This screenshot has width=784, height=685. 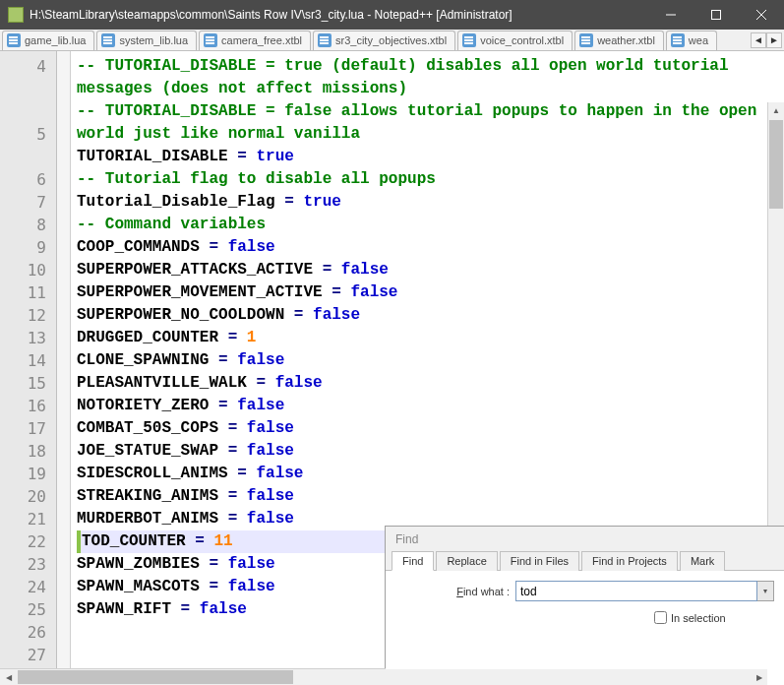 What do you see at coordinates (716, 15) in the screenshot?
I see `maximize-button` at bounding box center [716, 15].